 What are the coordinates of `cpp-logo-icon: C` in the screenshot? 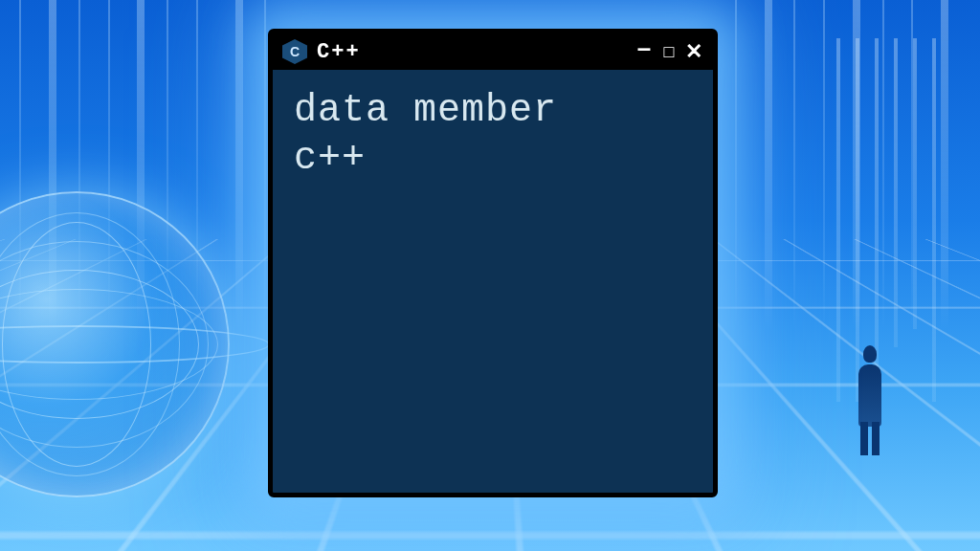 It's located at (295, 52).